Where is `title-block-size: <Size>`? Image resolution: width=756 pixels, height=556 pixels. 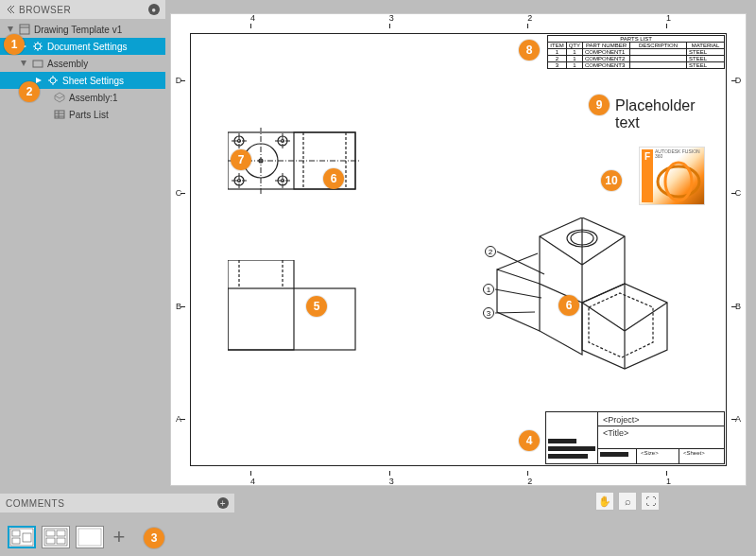
title-block-size: <Size> is located at coordinates (650, 453).